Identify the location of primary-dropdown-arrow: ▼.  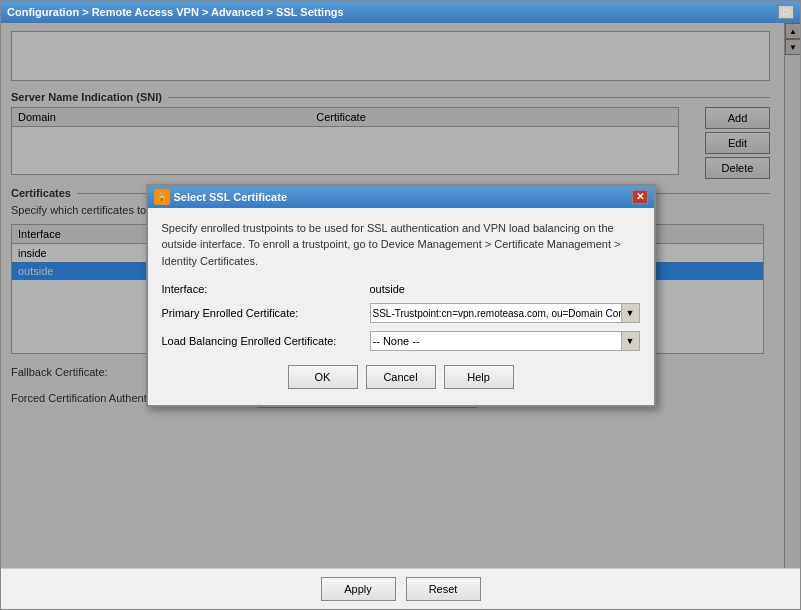
(630, 313).